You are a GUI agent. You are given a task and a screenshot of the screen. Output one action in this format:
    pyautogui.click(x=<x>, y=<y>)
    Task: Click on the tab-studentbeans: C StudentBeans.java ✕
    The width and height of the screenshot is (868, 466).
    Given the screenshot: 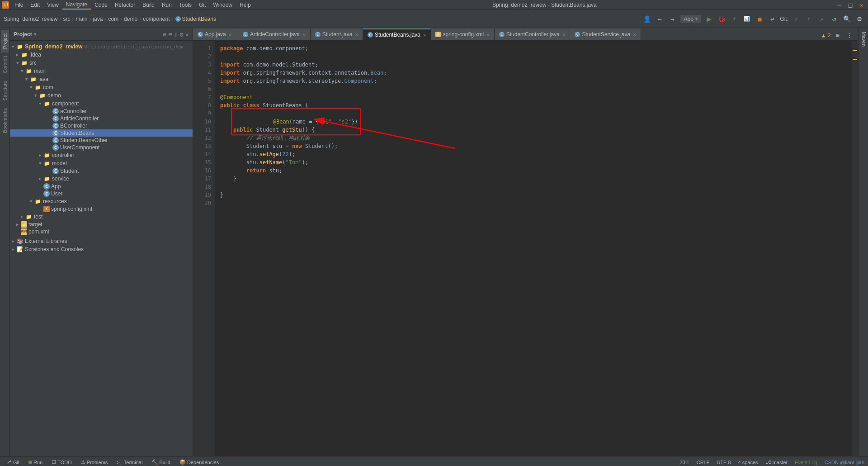 What is the action you would take?
    pyautogui.click(x=397, y=34)
    